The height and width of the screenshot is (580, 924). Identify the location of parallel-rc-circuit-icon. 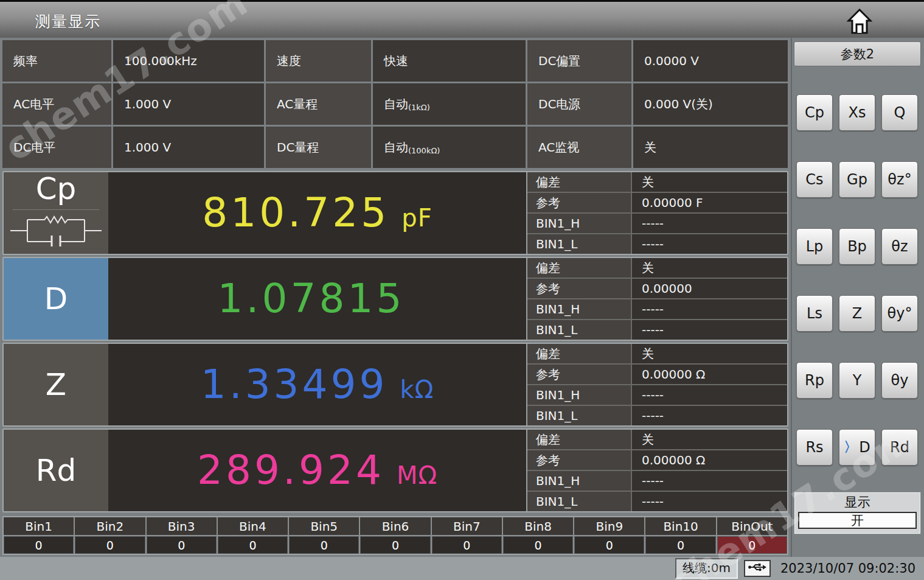
(56, 234).